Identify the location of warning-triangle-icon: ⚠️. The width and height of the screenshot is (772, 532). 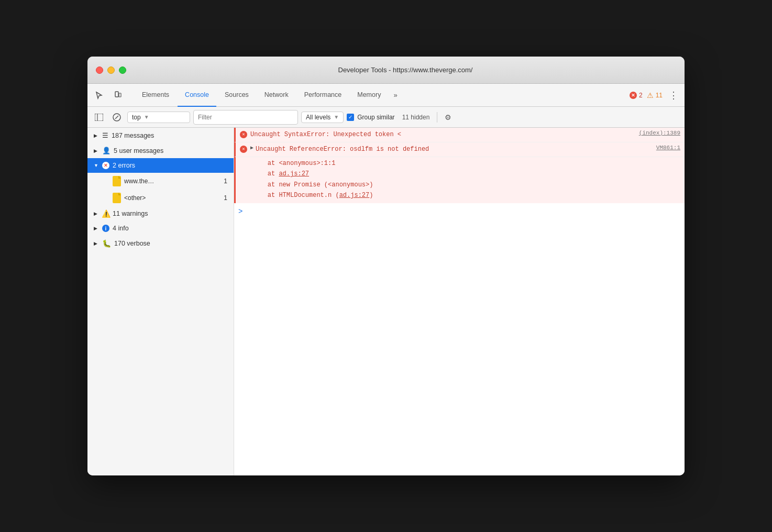
(106, 214).